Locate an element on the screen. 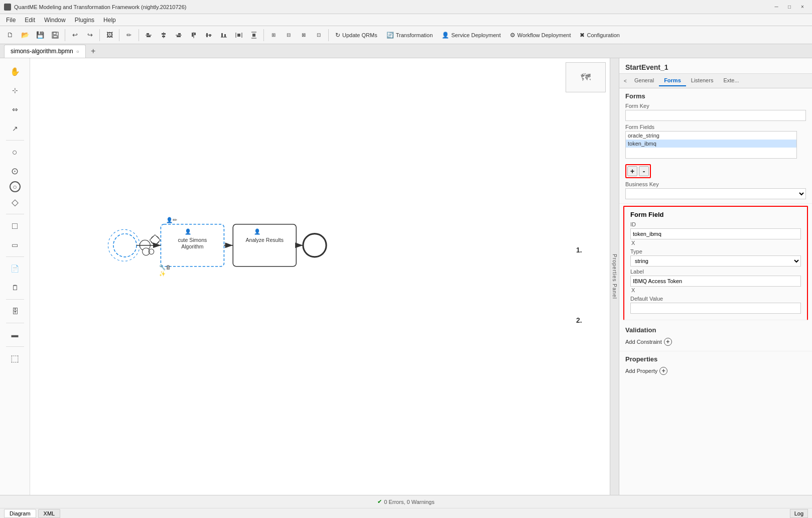 The width and height of the screenshot is (812, 518). dist4-button: ⊡ is located at coordinates (319, 35).